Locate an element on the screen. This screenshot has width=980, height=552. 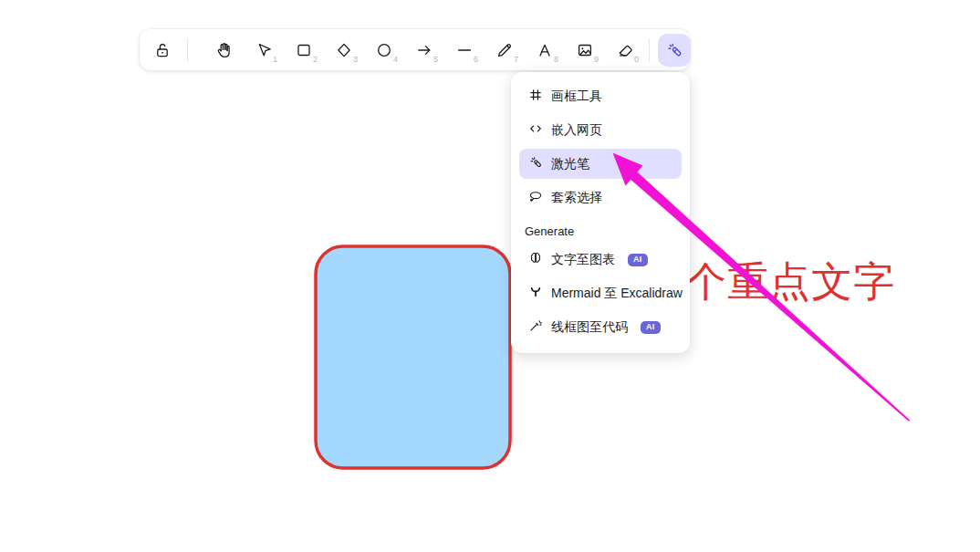
frame-icon is located at coordinates (536, 97).